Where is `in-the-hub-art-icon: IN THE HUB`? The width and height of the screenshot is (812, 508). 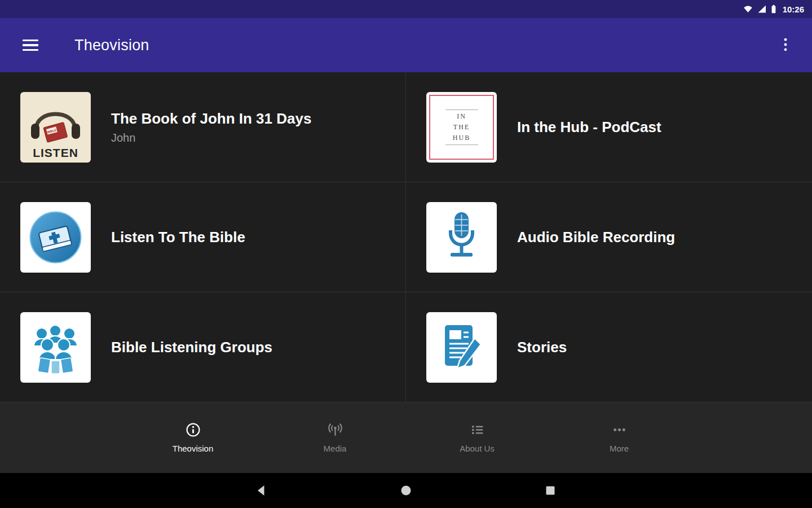 in-the-hub-art-icon: IN THE HUB is located at coordinates (461, 128).